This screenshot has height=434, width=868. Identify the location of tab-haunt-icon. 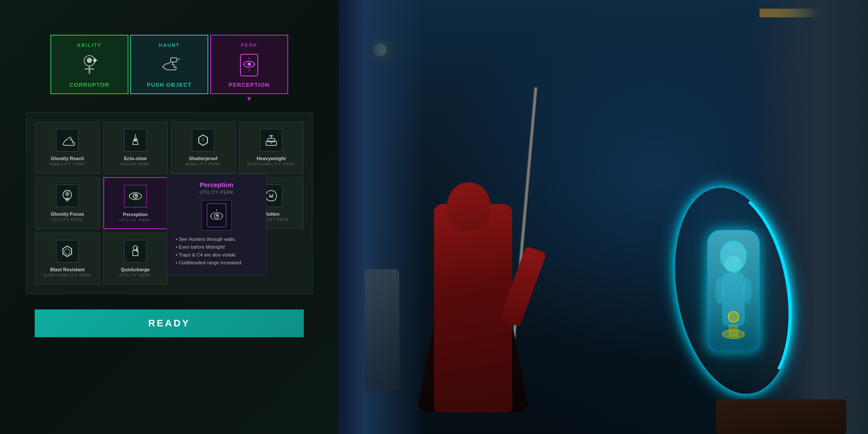
(169, 65).